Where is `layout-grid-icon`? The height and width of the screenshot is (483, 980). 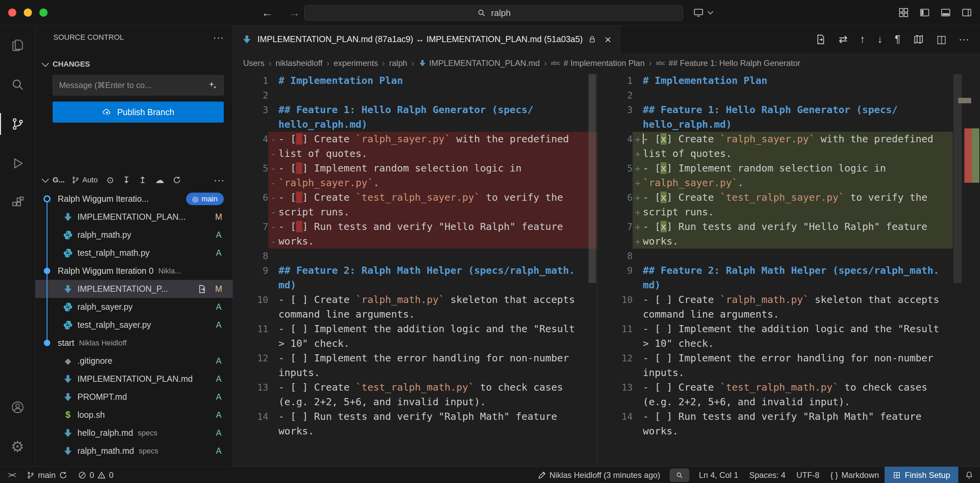
layout-grid-icon is located at coordinates (904, 13).